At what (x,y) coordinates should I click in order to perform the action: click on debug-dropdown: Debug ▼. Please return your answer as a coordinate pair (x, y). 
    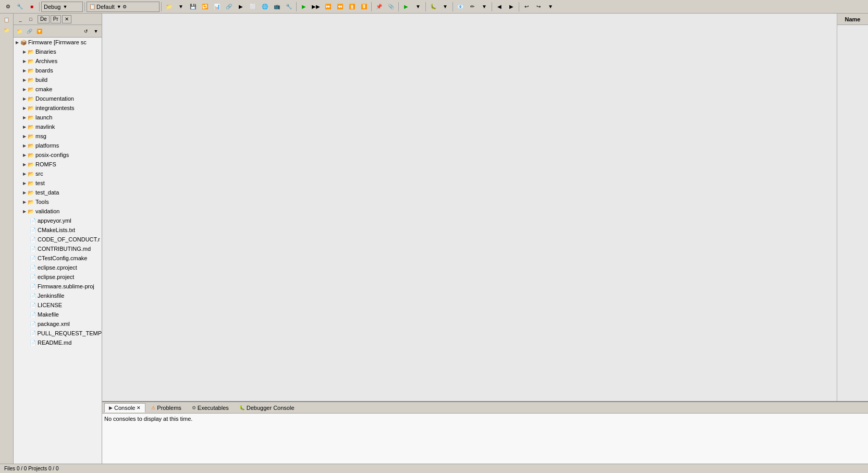
    Looking at the image, I should click on (62, 7).